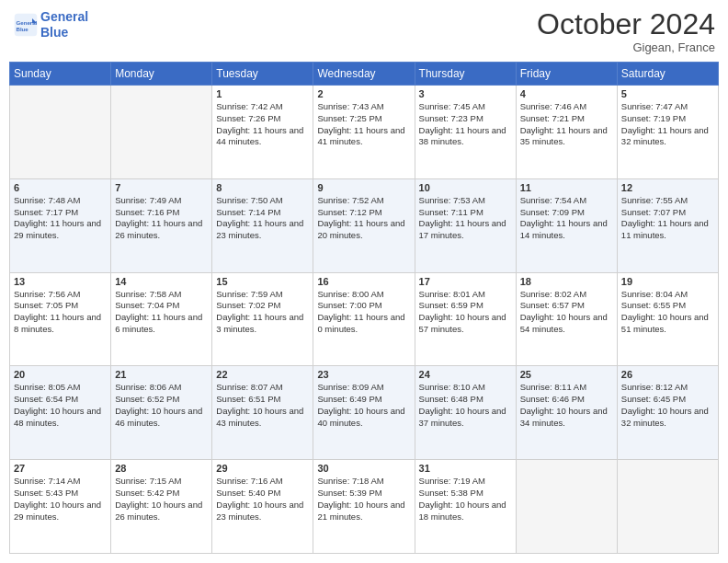  I want to click on table-row: 26Sunrise: 8:12 AM Sunset: 6:45 PM Dayli…, so click(667, 413).